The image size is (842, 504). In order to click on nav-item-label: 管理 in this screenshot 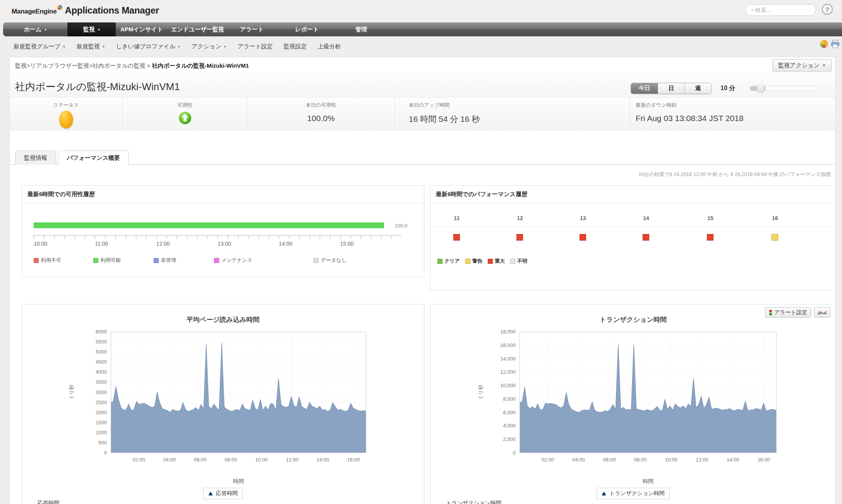, I will do `click(361, 29)`.